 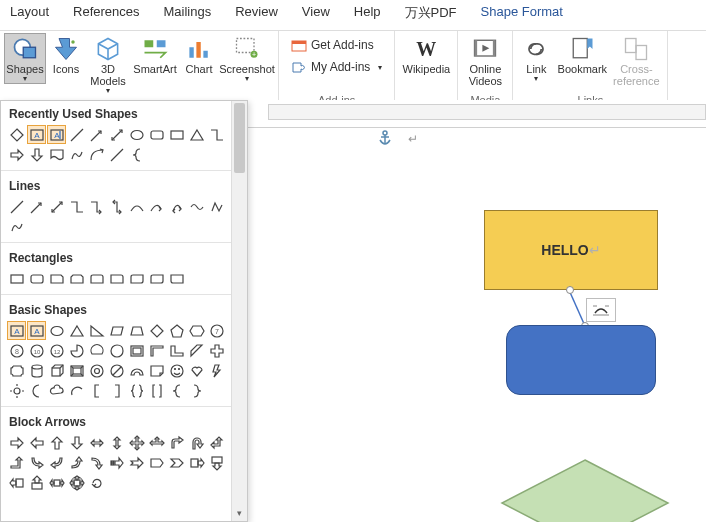 I want to click on scrollbar-thumb, so click(x=240, y=138).